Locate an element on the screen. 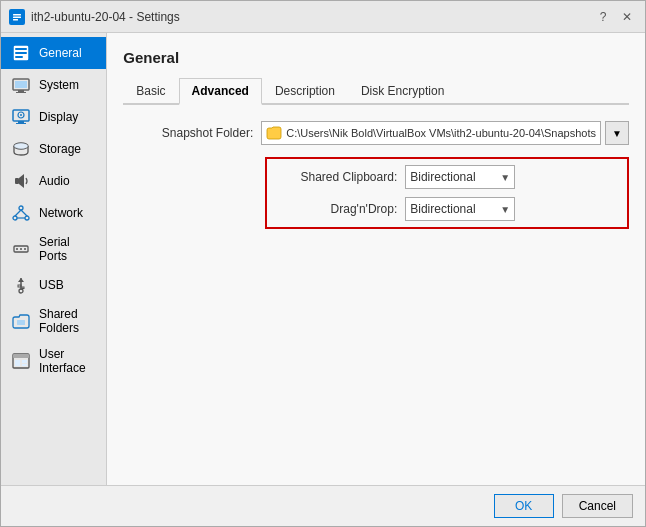  titlebar-controls: ? ✕ is located at coordinates (615, 17).